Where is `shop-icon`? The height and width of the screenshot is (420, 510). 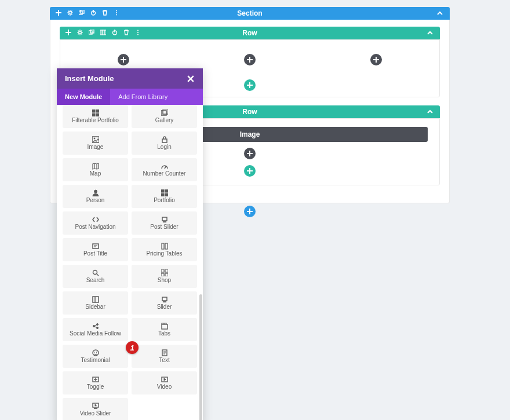 shop-icon is located at coordinates (165, 273).